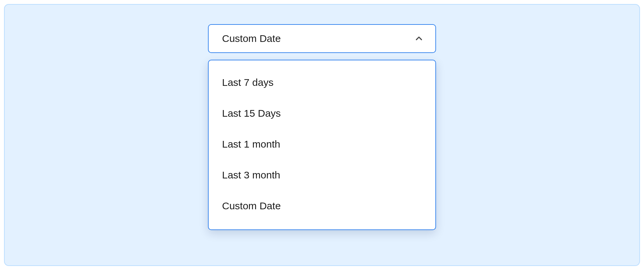  I want to click on dropdown-option-custom-date: Custom Date, so click(322, 206).